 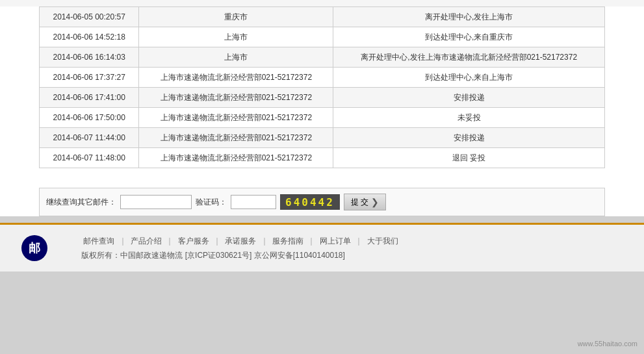 What do you see at coordinates (90, 38) in the screenshot?
I see `table-cell-datetime: 2014-06-06 14:52:18` at bounding box center [90, 38].